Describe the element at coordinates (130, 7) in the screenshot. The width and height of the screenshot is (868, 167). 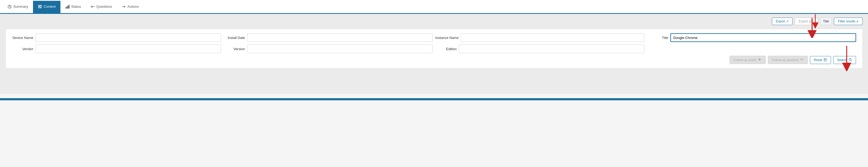
I see `tab-actions: Actions` at that location.